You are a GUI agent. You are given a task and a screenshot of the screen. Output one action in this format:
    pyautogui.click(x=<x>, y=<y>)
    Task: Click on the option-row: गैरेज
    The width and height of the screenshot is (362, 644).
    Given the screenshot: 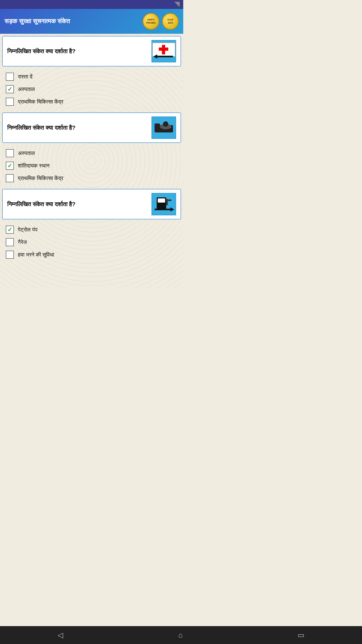 What is the action you would take?
    pyautogui.click(x=92, y=242)
    